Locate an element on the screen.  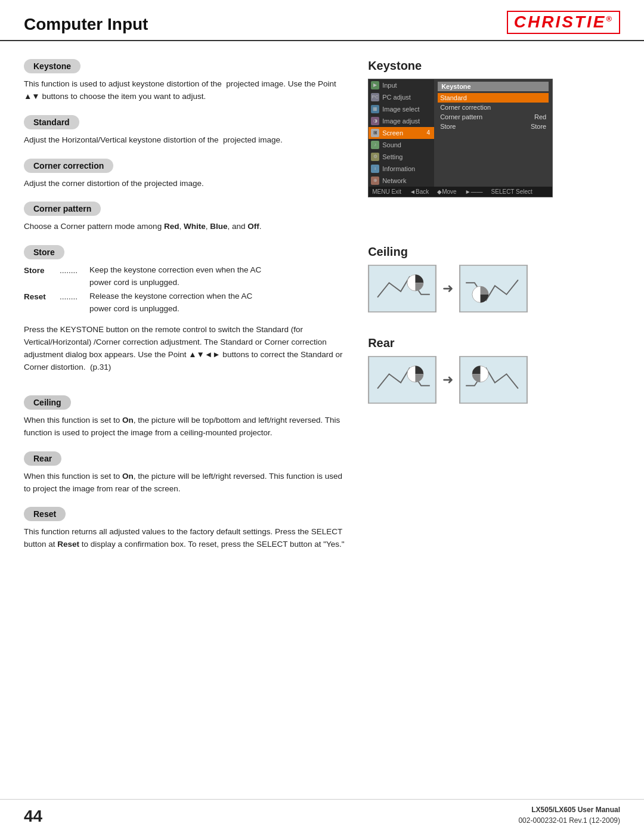
menu-item-screen: ⊞ Screen 4 is located at coordinates (401, 133).